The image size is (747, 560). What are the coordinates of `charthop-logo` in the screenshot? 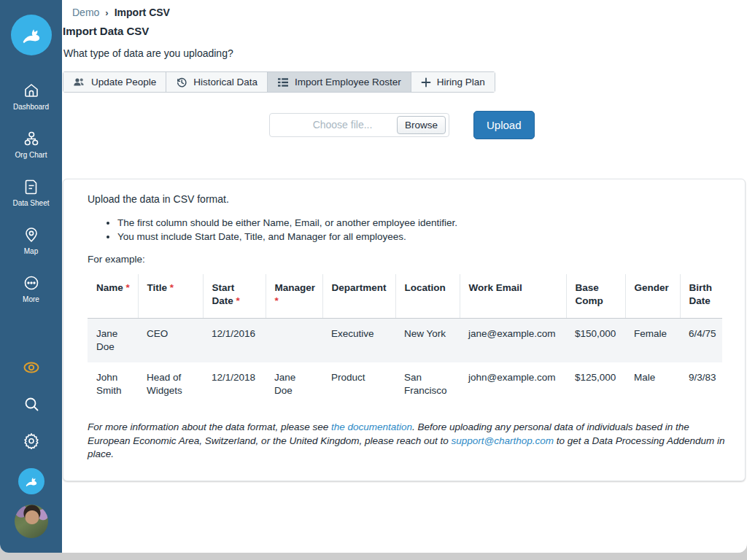 It's located at (31, 35).